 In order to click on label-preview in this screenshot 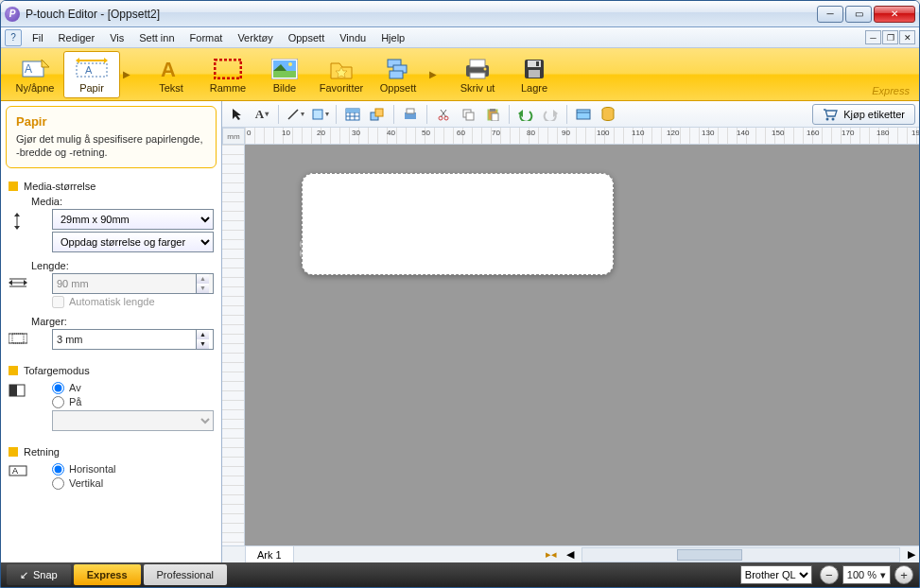, I will do `click(458, 224)`.